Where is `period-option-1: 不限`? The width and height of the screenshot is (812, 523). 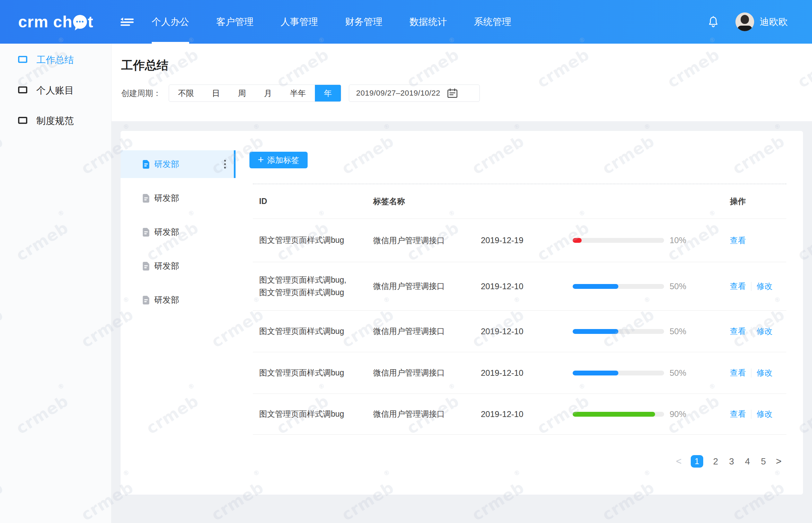 period-option-1: 不限 is located at coordinates (186, 93).